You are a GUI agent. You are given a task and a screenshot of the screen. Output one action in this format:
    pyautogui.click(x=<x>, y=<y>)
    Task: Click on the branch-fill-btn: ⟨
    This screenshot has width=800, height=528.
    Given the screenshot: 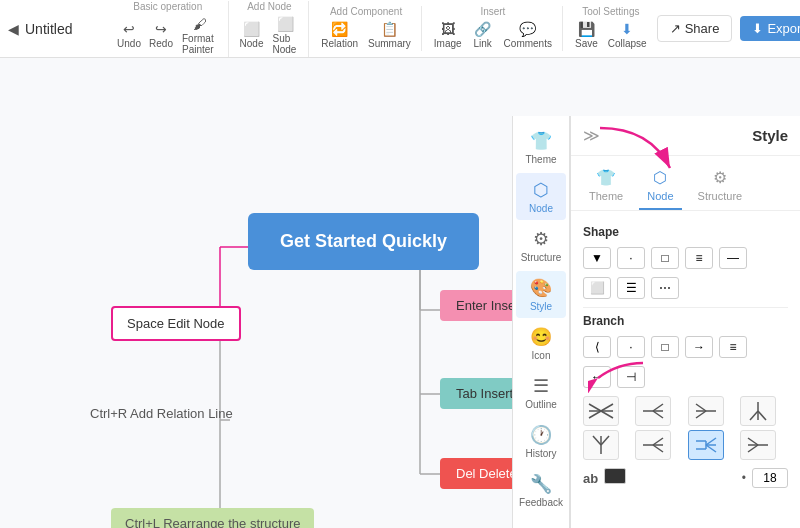 What is the action you would take?
    pyautogui.click(x=597, y=347)
    